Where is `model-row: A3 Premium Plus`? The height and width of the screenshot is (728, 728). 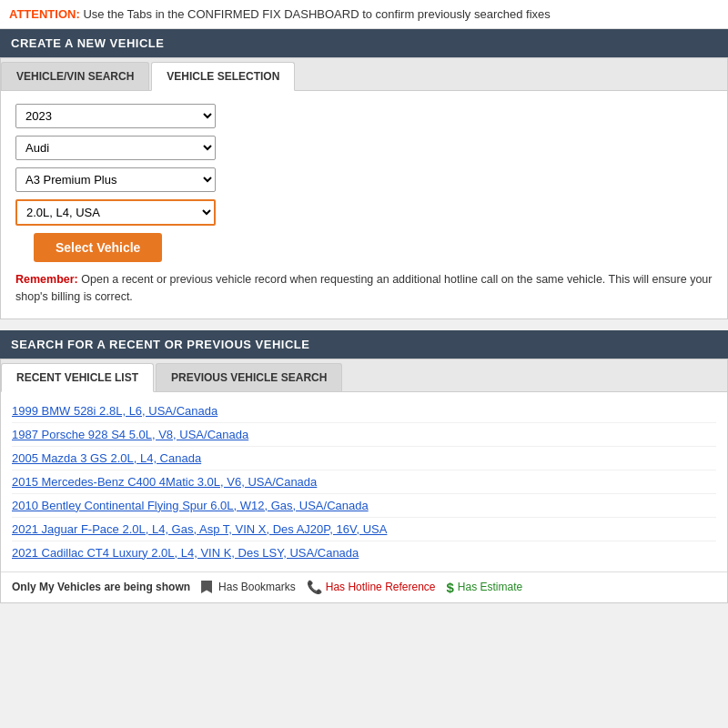
model-row: A3 Premium Plus is located at coordinates (364, 180).